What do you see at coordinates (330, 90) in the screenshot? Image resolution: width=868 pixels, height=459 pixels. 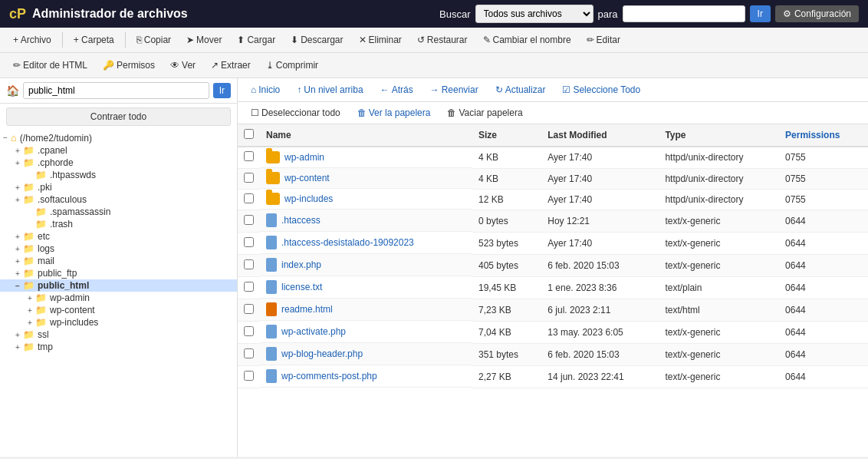 I see `nav-up-button: ↑ Un nivel arriba` at bounding box center [330, 90].